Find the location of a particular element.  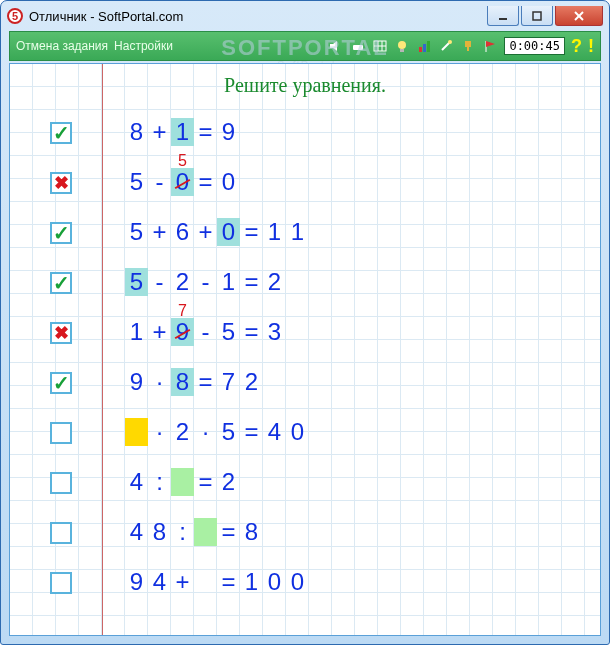

minimize-button is located at coordinates (503, 16).